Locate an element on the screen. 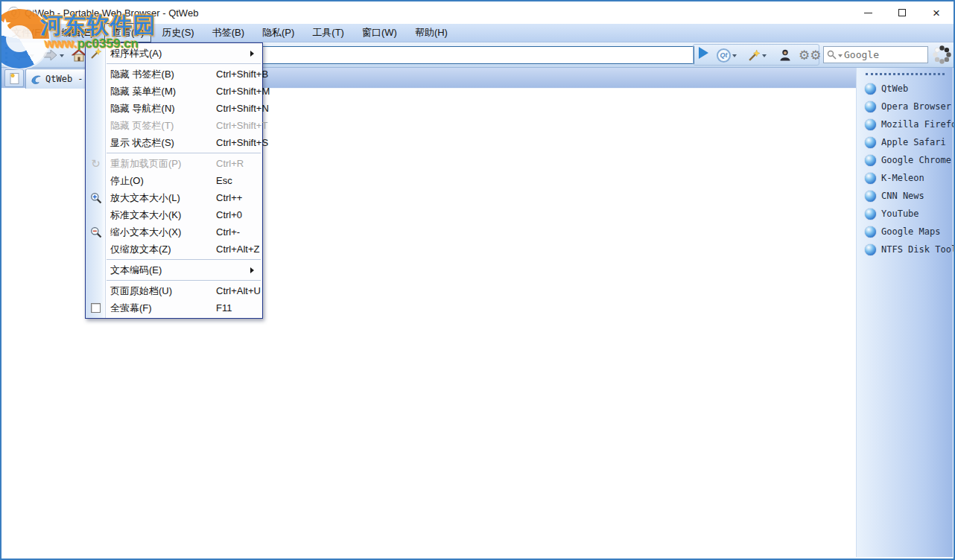 The image size is (955, 560). menubar-item-tools: 工具(T) is located at coordinates (328, 33).